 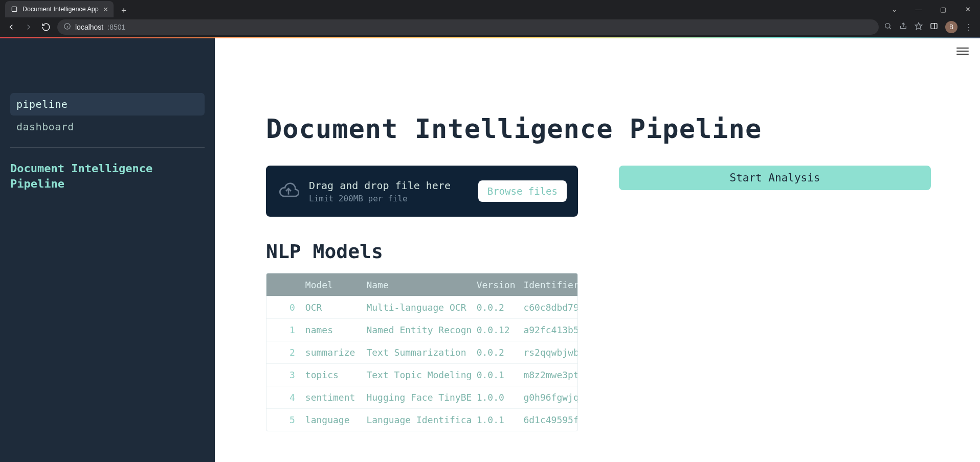 I want to click on cell-version: 1.0.0, so click(x=495, y=398).